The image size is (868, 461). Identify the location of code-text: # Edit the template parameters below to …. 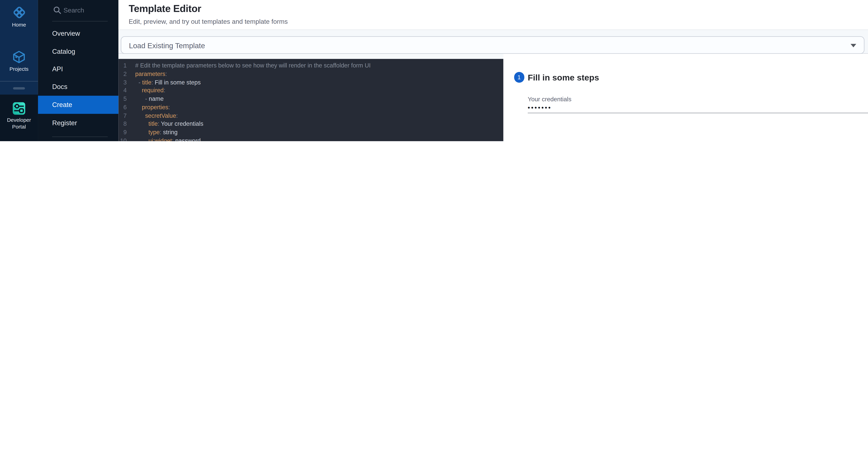
(253, 65).